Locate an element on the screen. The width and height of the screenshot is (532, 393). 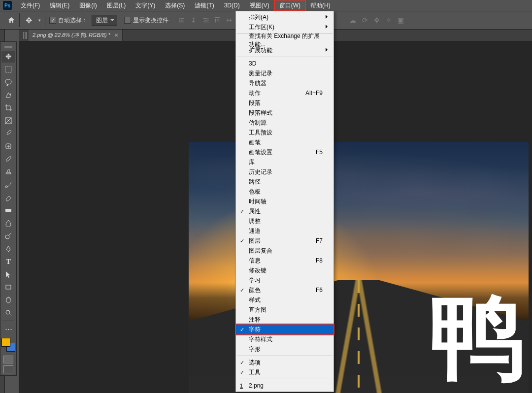
blur-tool is located at coordinates (8, 223).